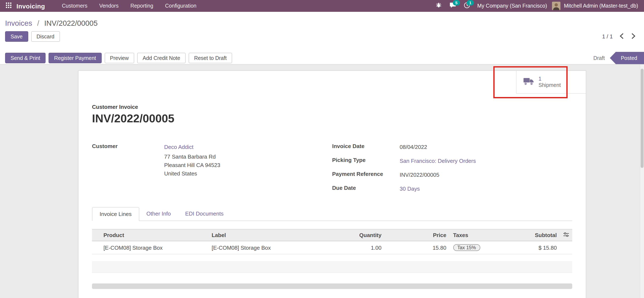 The image size is (644, 298). What do you see at coordinates (210, 58) in the screenshot?
I see `reset-to-draft-button: Reset to Draft` at bounding box center [210, 58].